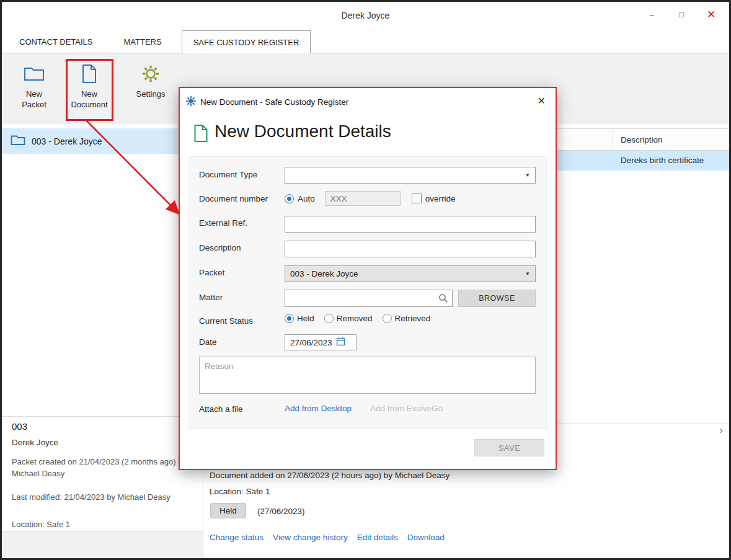 This screenshot has height=560, width=731. What do you see at coordinates (410, 224) in the screenshot?
I see `external-ref-input` at bounding box center [410, 224].